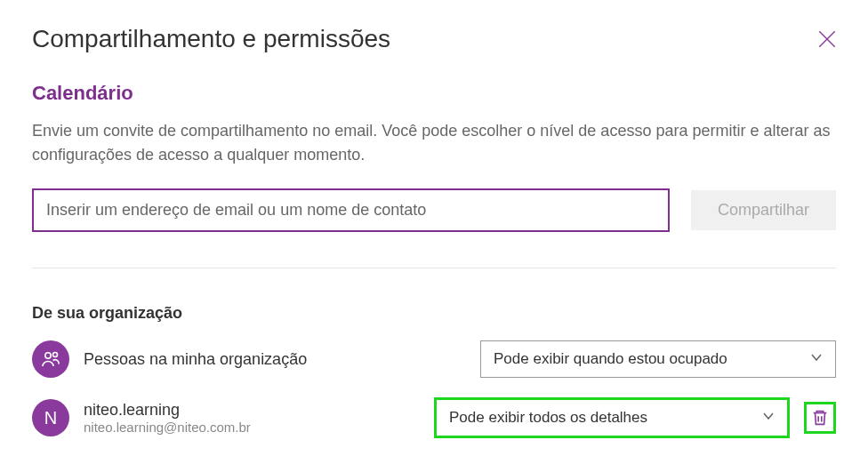  Describe the element at coordinates (827, 39) in the screenshot. I see `close-icon` at that location.